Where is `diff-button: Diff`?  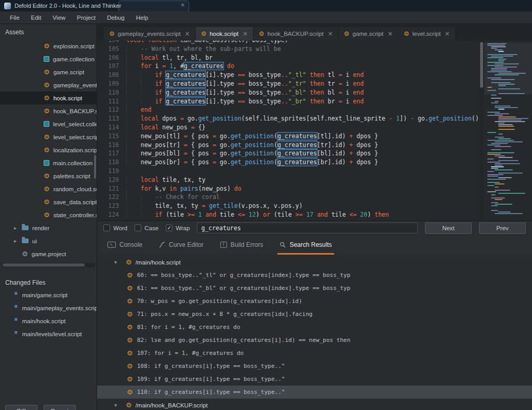 diff-button: Diff is located at coordinates (21, 407).